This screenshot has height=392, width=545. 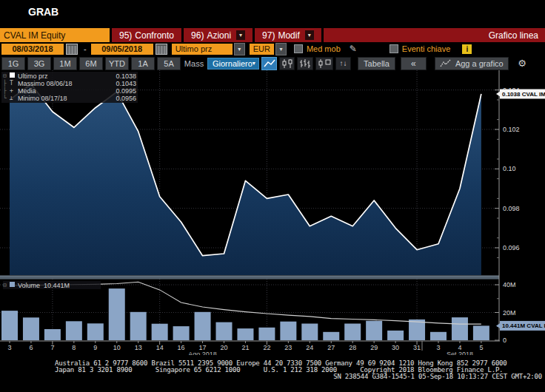 What do you see at coordinates (117, 64) in the screenshot?
I see `period-button-ytd: YTD` at bounding box center [117, 64].